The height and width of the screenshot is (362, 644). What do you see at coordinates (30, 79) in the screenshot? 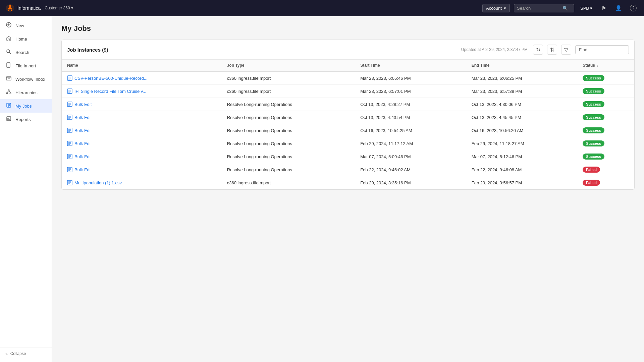
I see `sidebar-label-workflow-inbox: Workflow Inbox` at bounding box center [30, 79].